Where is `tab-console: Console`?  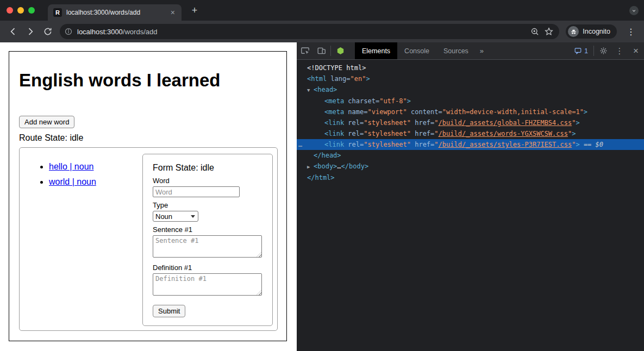 tab-console: Console is located at coordinates (417, 51).